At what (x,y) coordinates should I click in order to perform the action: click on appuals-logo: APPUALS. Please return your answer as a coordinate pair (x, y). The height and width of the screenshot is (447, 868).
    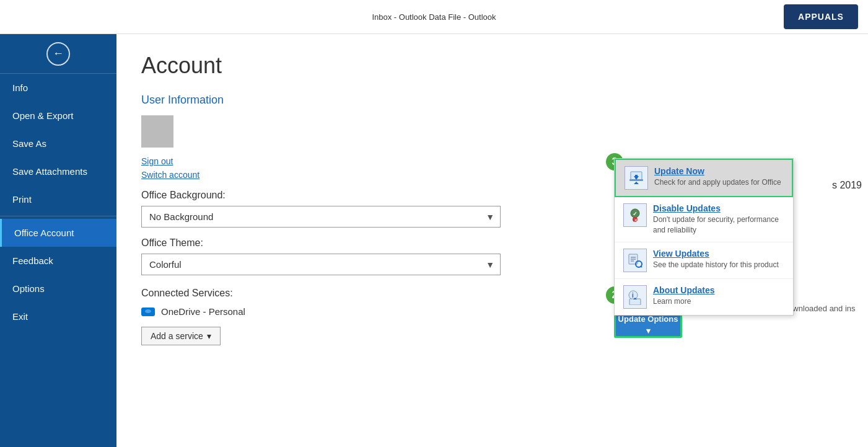
    Looking at the image, I should click on (821, 17).